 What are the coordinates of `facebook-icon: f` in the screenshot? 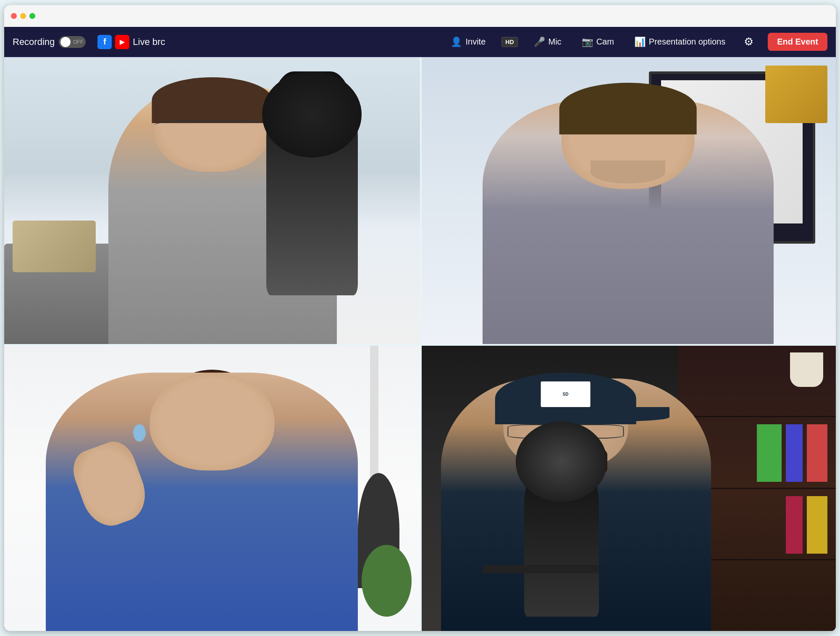 It's located at (105, 42).